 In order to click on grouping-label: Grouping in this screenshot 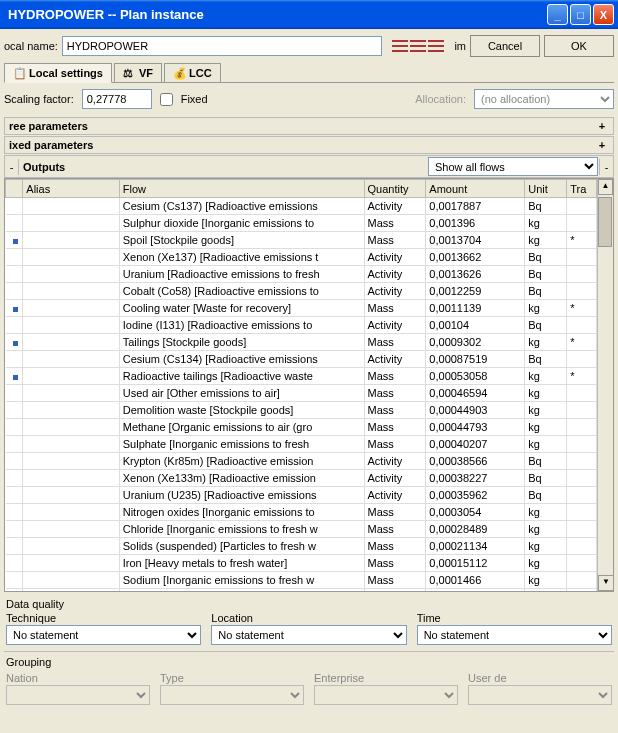, I will do `click(309, 662)`.